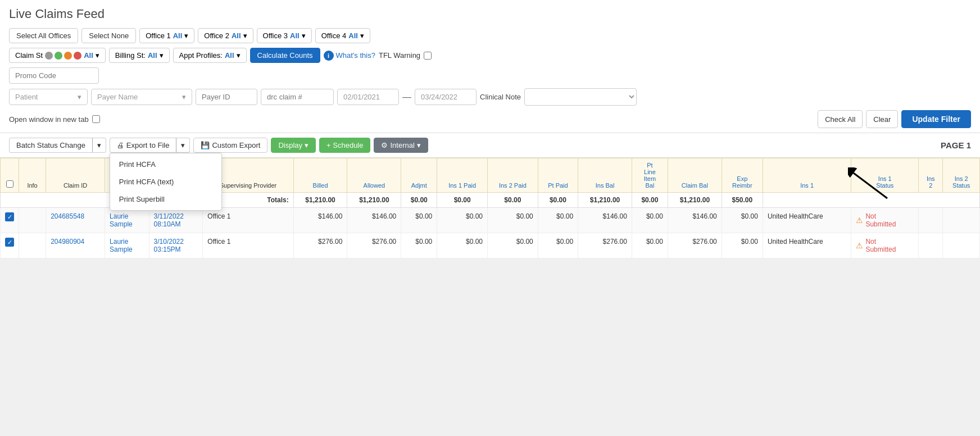  What do you see at coordinates (428, 56) in the screenshot?
I see `tfl-warning-checkbox` at bounding box center [428, 56].